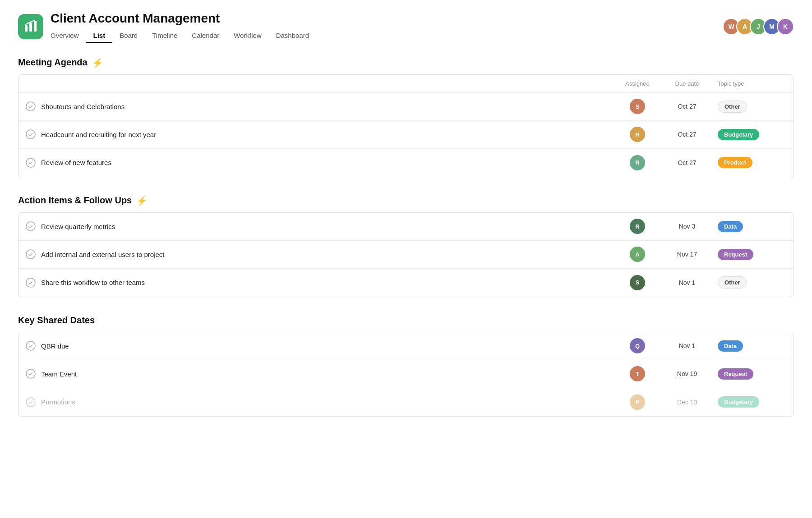  Describe the element at coordinates (735, 162) in the screenshot. I see `topic-tag: Product` at that location.